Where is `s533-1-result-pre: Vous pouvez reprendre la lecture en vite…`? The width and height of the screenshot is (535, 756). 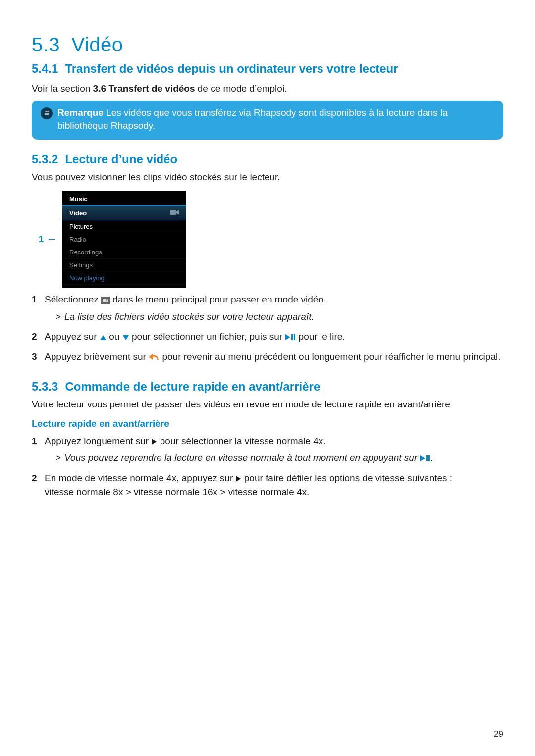
s533-1-result-pre: Vous pouvez reprendre la lecture en vite… is located at coordinates (242, 457).